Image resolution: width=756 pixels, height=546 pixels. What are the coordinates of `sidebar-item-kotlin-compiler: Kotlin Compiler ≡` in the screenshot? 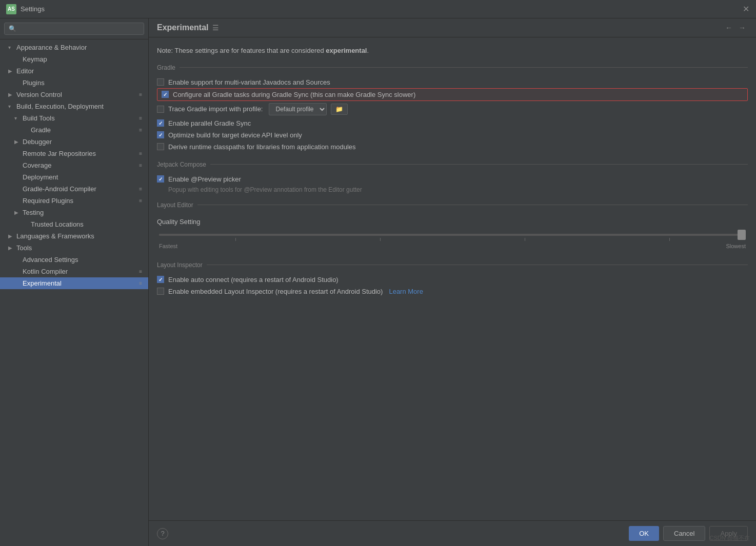 It's located at (74, 272).